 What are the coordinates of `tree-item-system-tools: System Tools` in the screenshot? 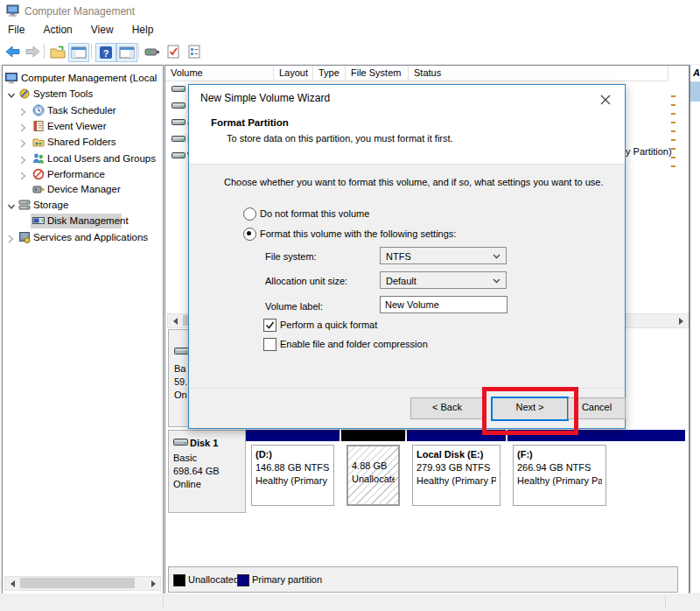 It's located at (82, 95).